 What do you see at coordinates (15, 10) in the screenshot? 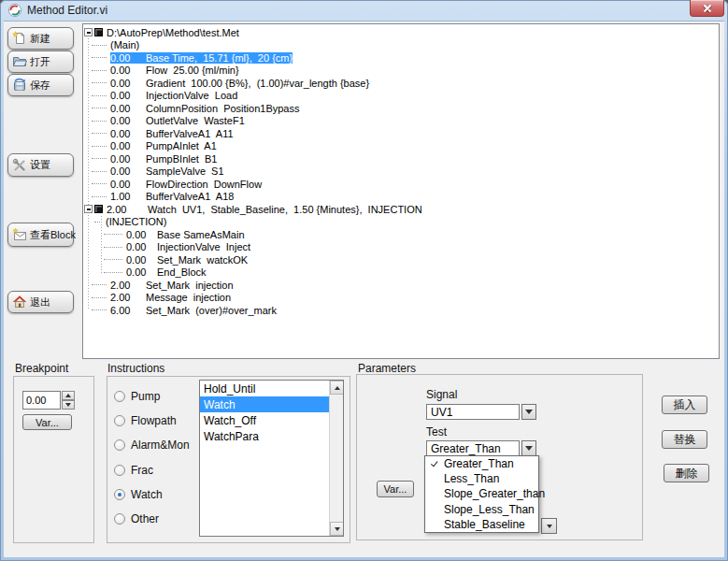
I see `app-icon` at bounding box center [15, 10].